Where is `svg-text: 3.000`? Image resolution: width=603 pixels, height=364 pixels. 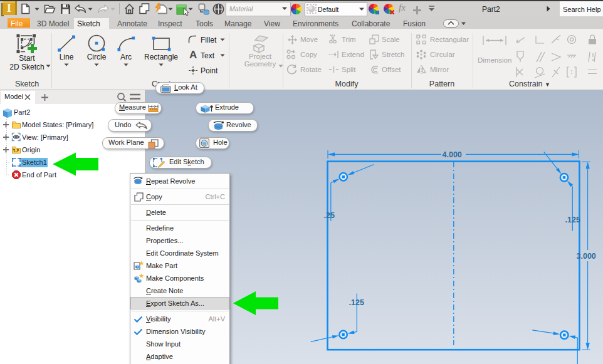
svg-text: 3.000 is located at coordinates (587, 256).